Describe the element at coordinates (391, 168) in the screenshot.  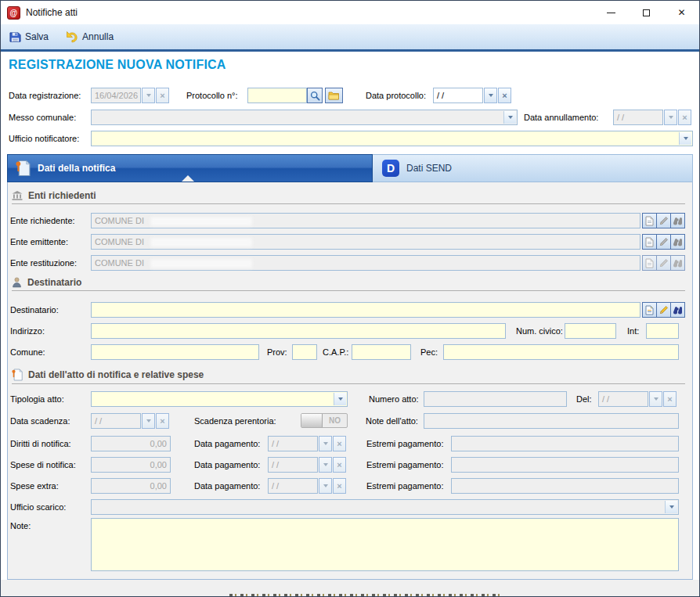
I see `send-logo-icon: D` at that location.